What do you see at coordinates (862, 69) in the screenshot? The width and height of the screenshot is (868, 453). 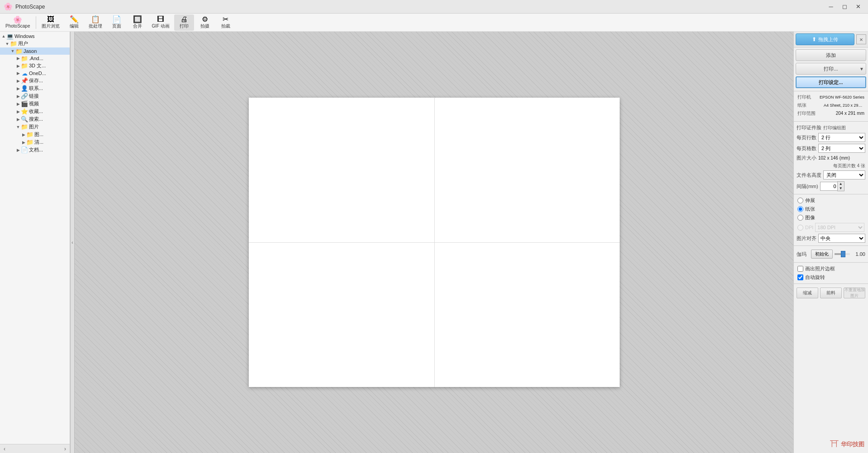 I see `print-dropdown-arrow: ▼` at bounding box center [862, 69].